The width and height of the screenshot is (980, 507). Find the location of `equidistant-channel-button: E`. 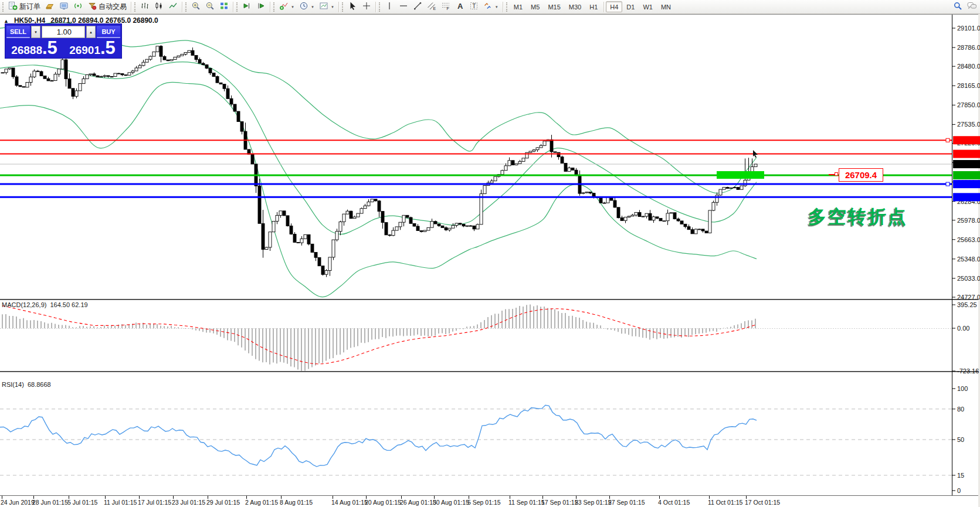

equidistant-channel-button: E is located at coordinates (432, 7).